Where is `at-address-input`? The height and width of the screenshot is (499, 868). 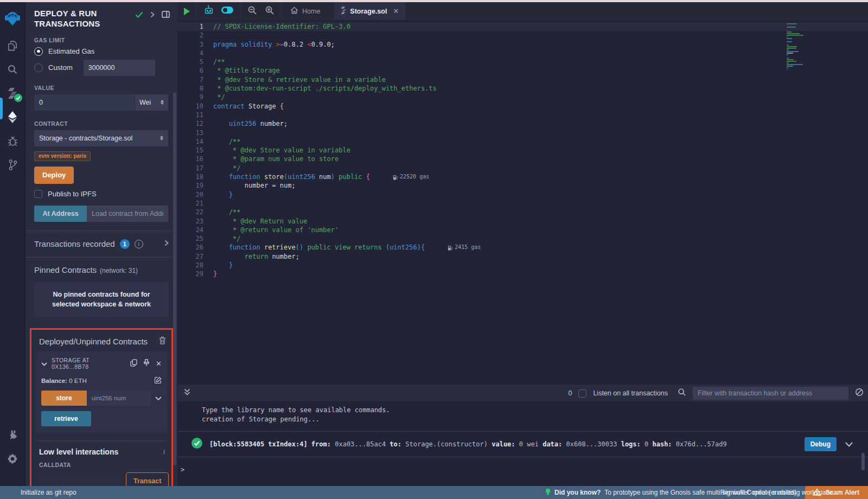
at-address-input is located at coordinates (127, 214).